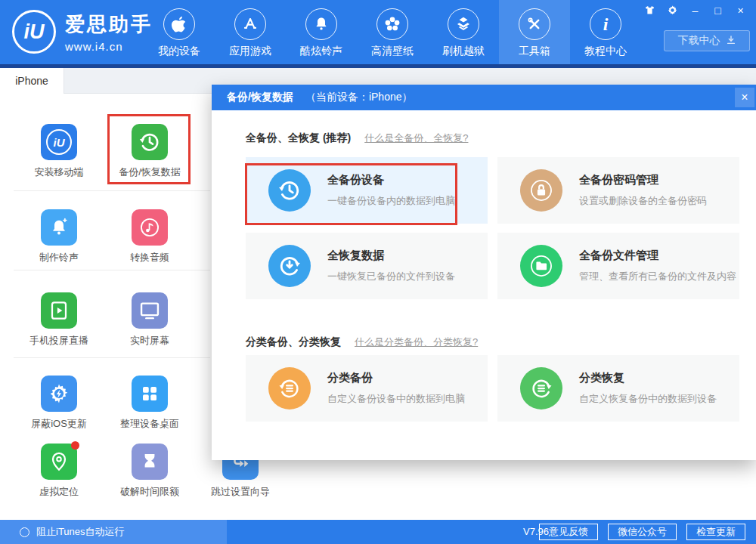 The image size is (756, 544). What do you see at coordinates (59, 403) in the screenshot?
I see `tool-block-ios-update: 屏蔽iOS更新` at bounding box center [59, 403].